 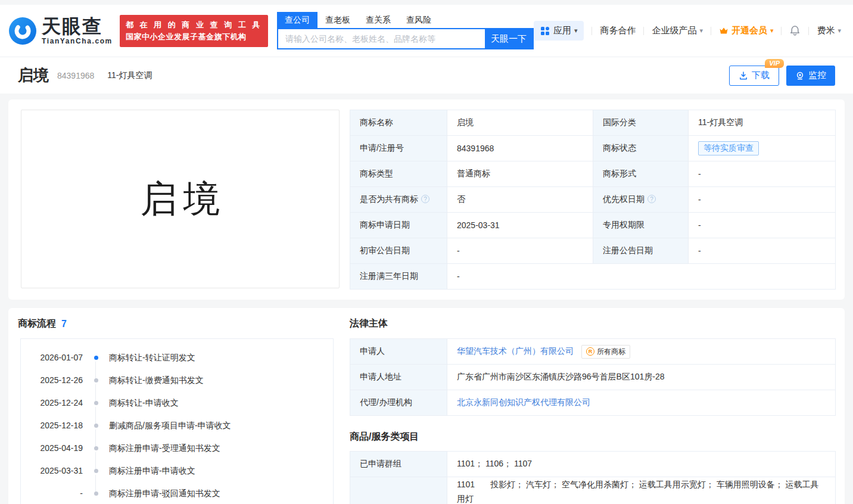 I want to click on timeline-date: 2025-12-24, so click(x=59, y=403).